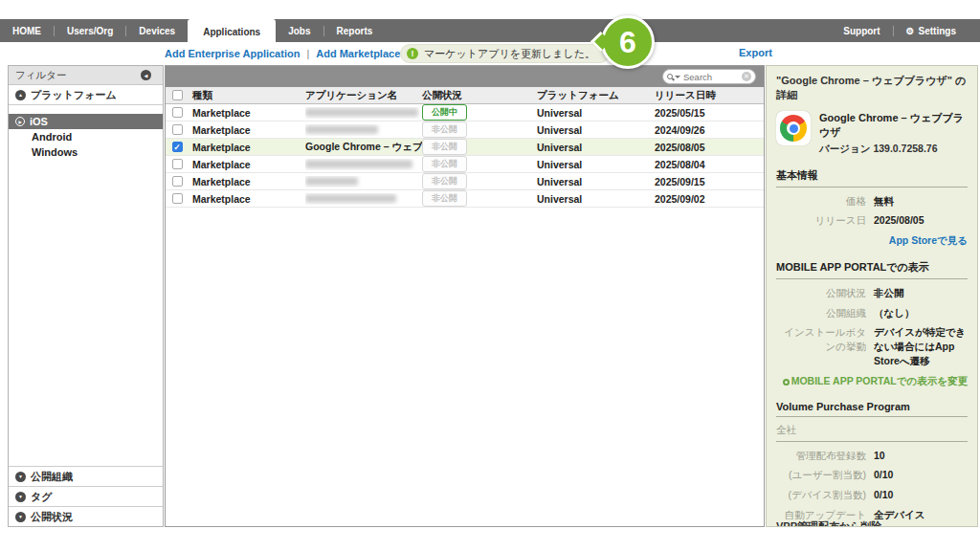  What do you see at coordinates (86, 76) in the screenshot?
I see `sidebar-header: フィルター ◀` at bounding box center [86, 76].